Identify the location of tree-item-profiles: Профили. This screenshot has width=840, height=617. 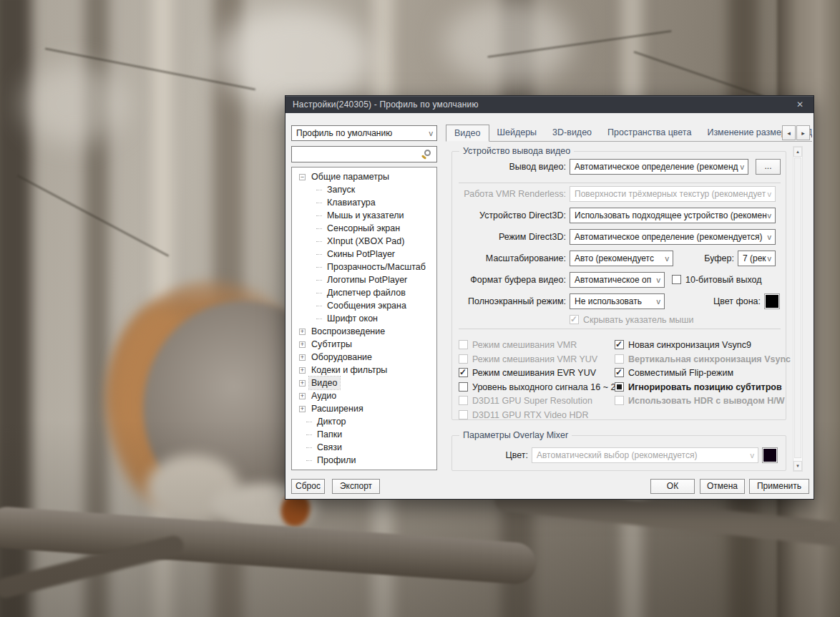
(364, 460).